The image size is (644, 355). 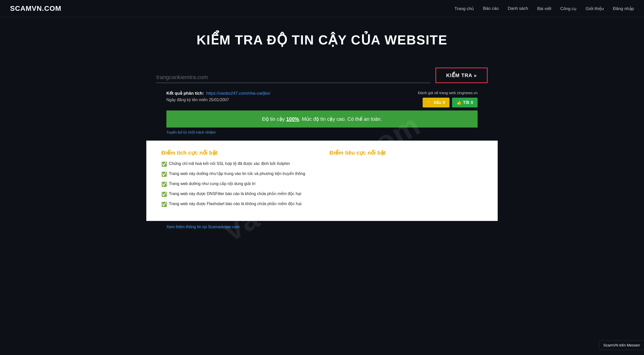 I want to click on positive-title: Điểm tích cực nổi bật, so click(x=238, y=153).